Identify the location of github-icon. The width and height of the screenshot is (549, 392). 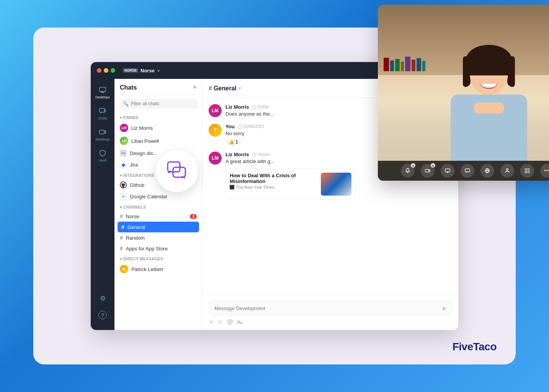
(123, 185).